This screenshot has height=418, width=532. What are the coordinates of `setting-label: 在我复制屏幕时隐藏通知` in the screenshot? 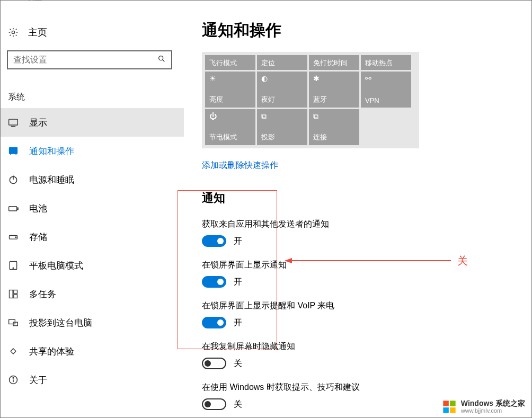 It's located at (361, 346).